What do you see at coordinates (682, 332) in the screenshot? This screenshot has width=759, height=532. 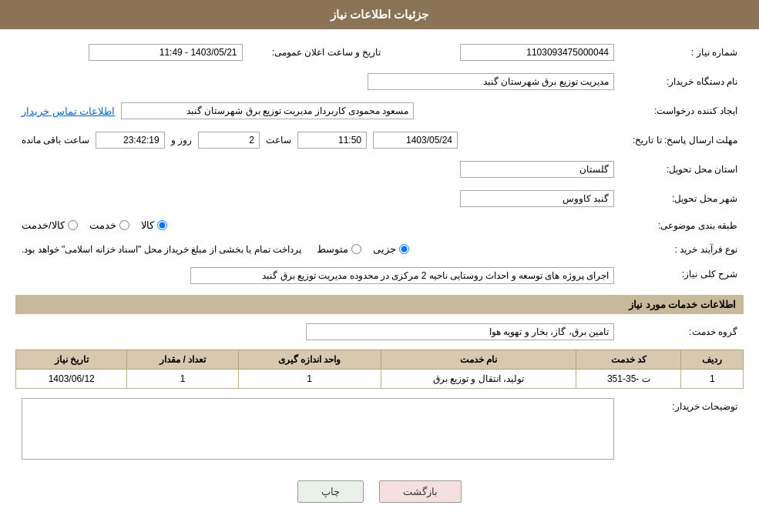 I see `group-khadamat-label: گروه خدمت:` at bounding box center [682, 332].